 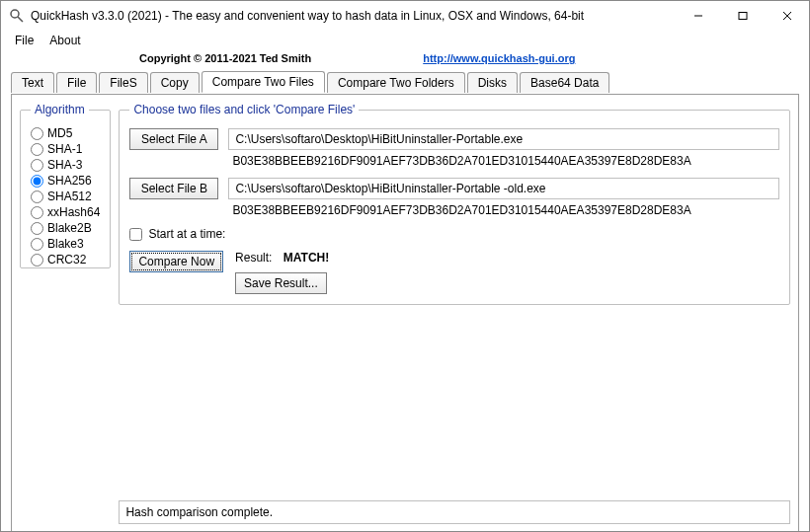 What do you see at coordinates (69, 228) in the screenshot?
I see `algo-label: Blake2B` at bounding box center [69, 228].